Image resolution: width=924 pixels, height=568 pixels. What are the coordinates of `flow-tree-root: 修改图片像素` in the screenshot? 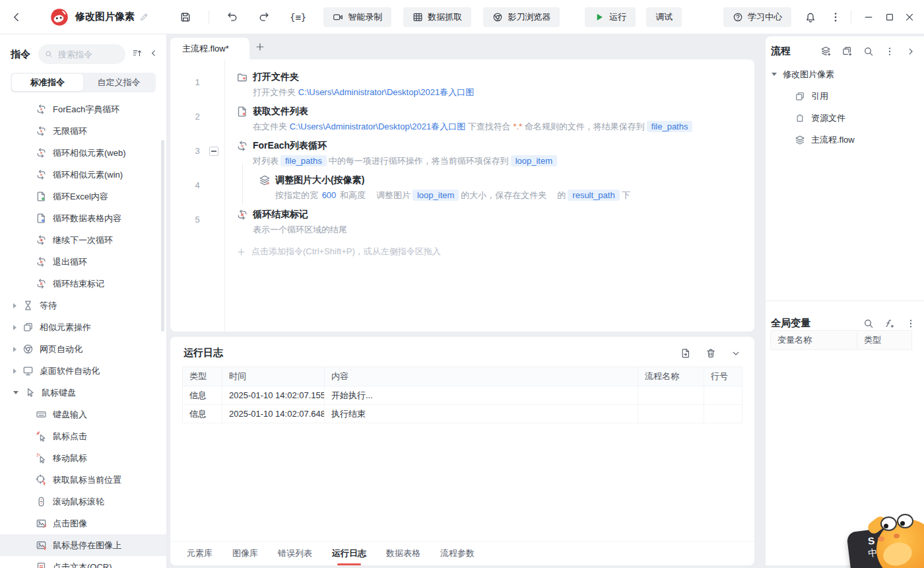 It's located at (845, 74).